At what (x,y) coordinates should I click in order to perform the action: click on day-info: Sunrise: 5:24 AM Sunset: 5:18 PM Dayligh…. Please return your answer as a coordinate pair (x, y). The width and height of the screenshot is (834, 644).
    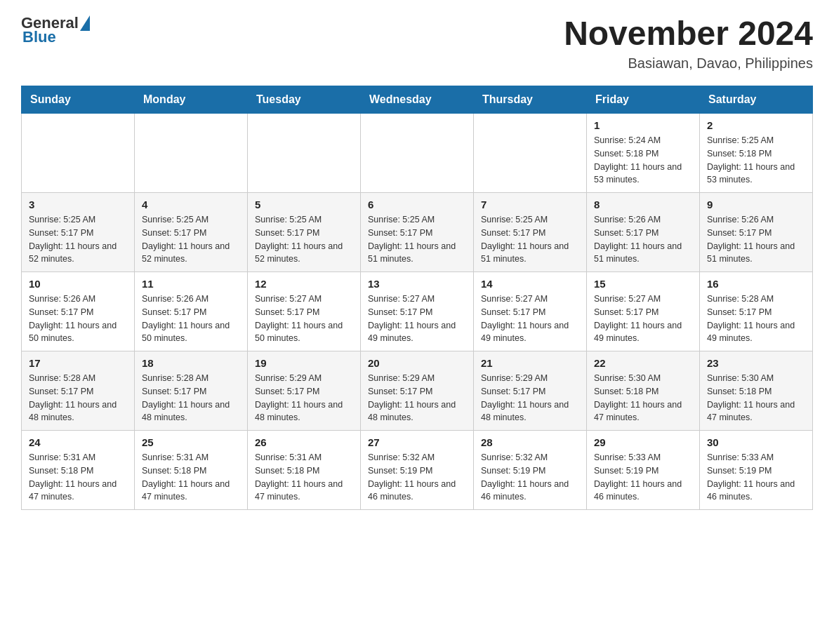
    Looking at the image, I should click on (643, 160).